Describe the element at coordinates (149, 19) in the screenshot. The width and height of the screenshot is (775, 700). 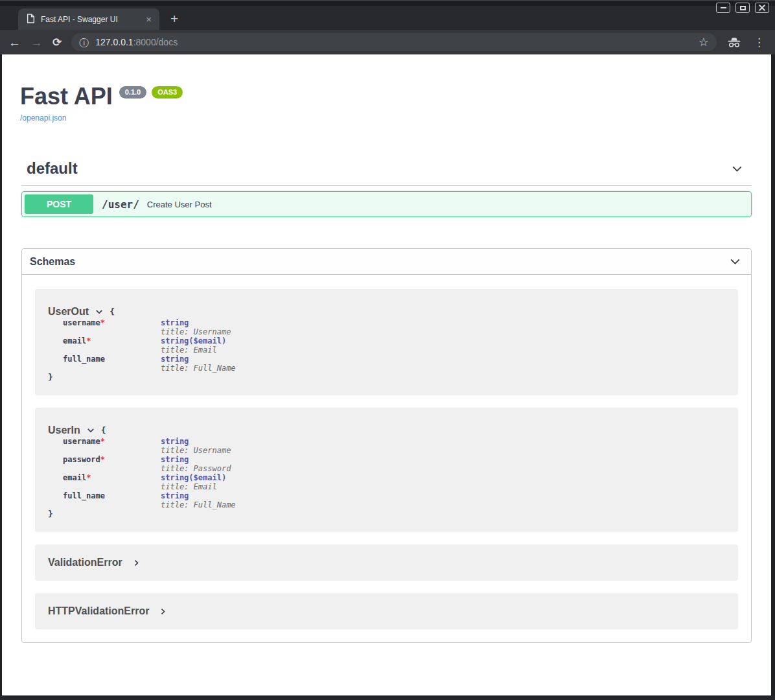
I see `tab-close-icon: ×` at that location.